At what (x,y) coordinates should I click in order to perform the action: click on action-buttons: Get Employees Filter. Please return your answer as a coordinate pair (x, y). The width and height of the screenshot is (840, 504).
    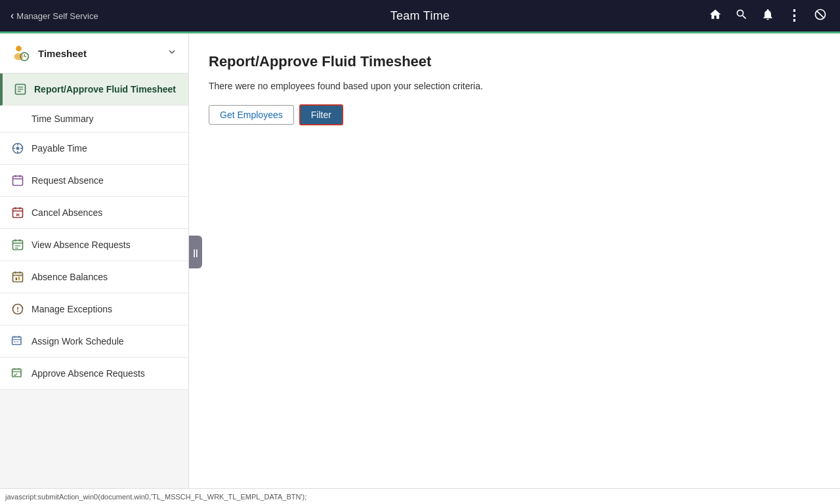
    Looking at the image, I should click on (514, 115).